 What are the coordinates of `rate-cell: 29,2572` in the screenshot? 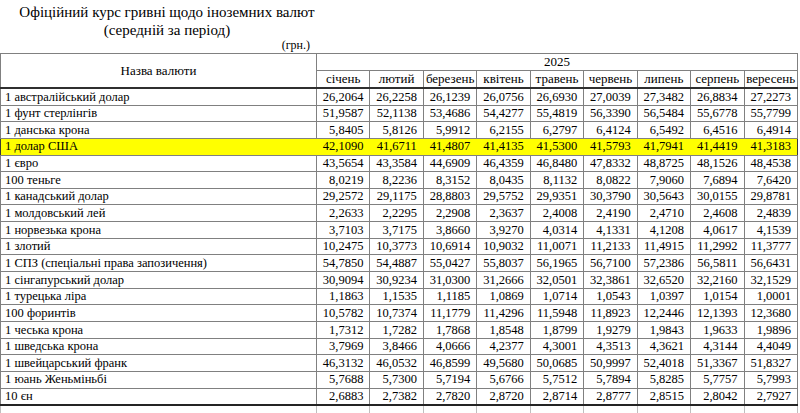 It's located at (344, 196).